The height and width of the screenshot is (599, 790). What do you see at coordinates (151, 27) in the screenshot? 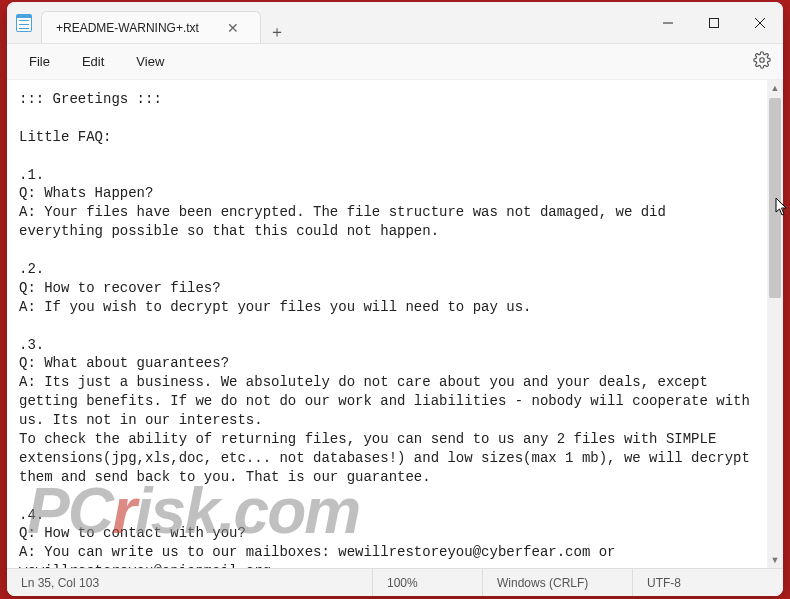
I see `file-tab: +README-WARNING+.txt ✕` at bounding box center [151, 27].